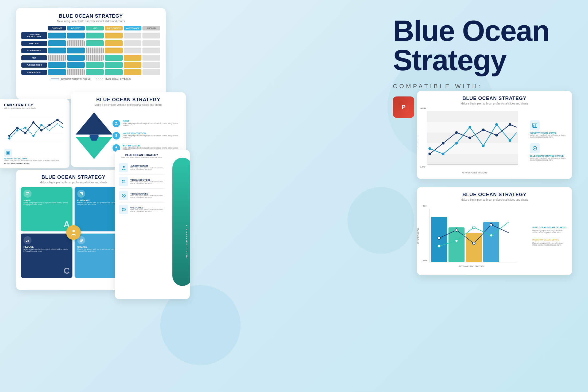 This screenshot has width=588, height=392. What do you see at coordinates (142, 155) in the screenshot?
I see `card5-title: BLUE OCEAN STRATEGY` at bounding box center [142, 155].